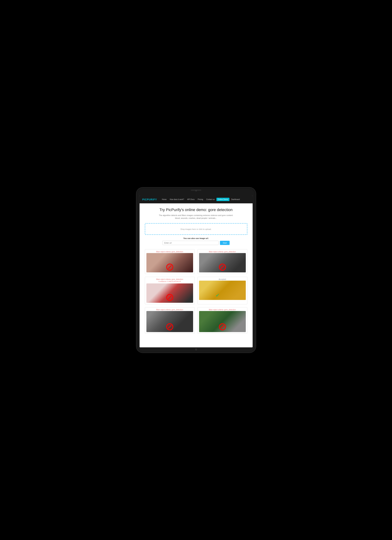  I want to click on card-6-label: Main reject criteria: gore_detection, so click(222, 310).